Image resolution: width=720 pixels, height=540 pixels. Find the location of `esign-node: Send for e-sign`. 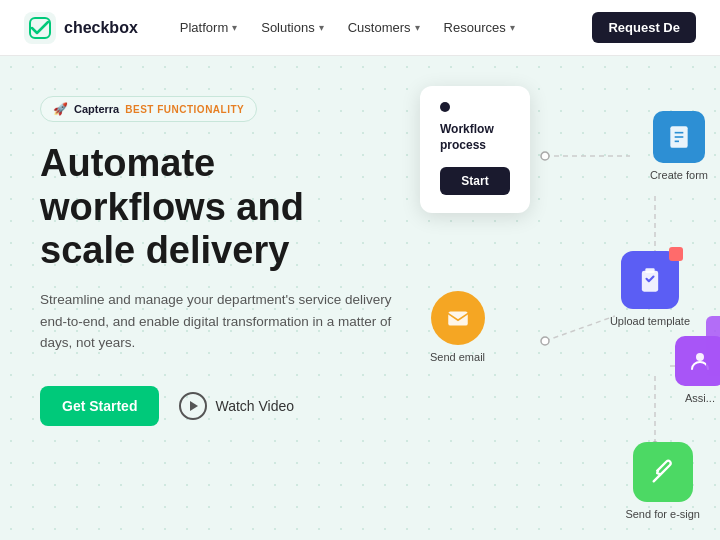

esign-node: Send for e-sign is located at coordinates (662, 481).